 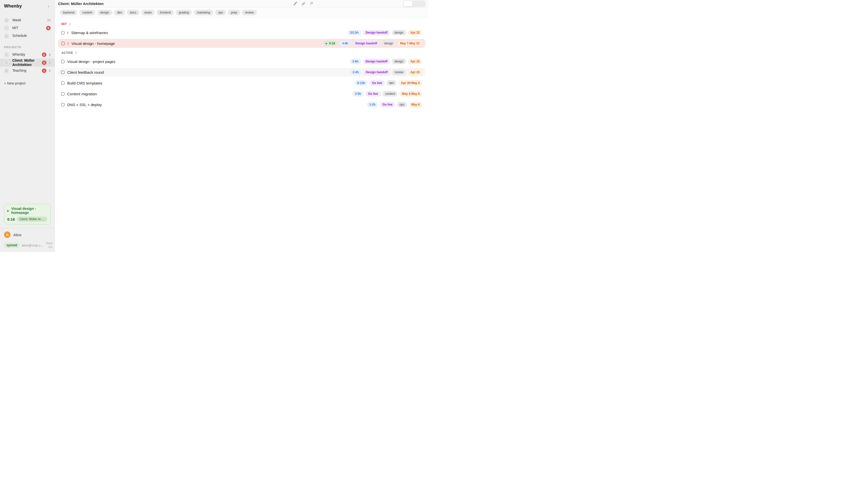 I want to click on sidebar-nav-item: 0 Week 20, so click(x=27, y=20).